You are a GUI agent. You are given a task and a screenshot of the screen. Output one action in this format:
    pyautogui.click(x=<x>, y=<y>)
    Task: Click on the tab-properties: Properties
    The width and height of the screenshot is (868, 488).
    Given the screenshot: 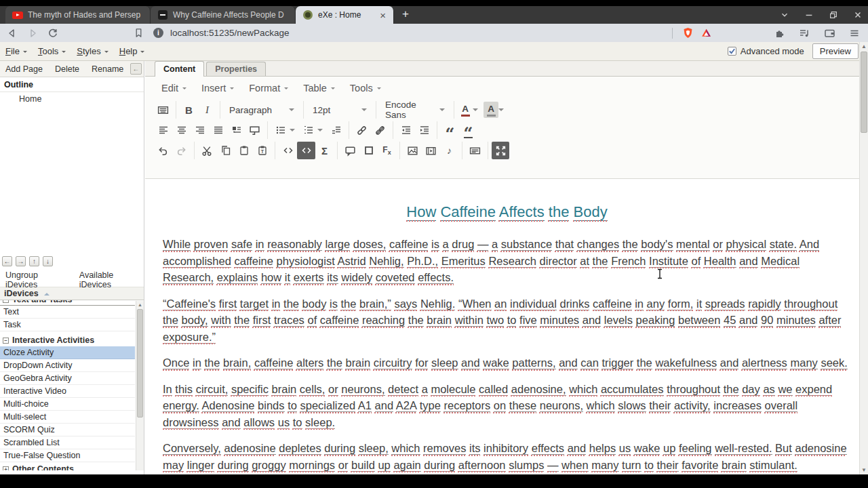 What is the action you would take?
    pyautogui.click(x=236, y=69)
    